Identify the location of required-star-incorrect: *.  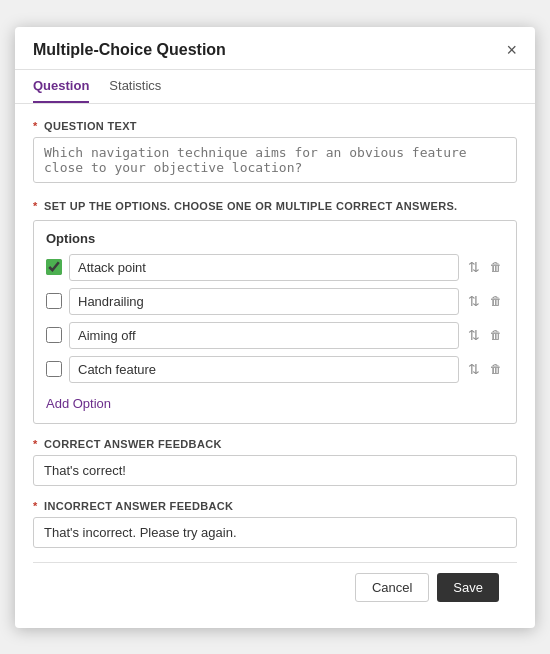
(36, 506).